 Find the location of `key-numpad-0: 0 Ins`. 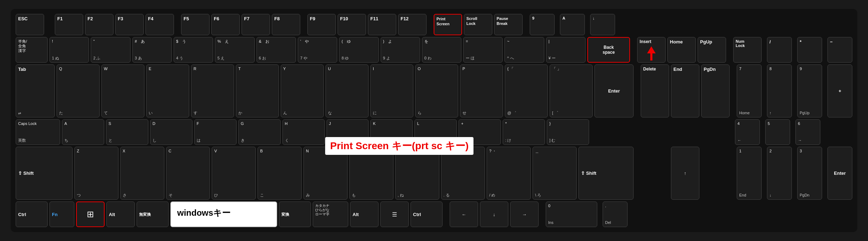

key-numpad-0: 0 Ins is located at coordinates (571, 214).